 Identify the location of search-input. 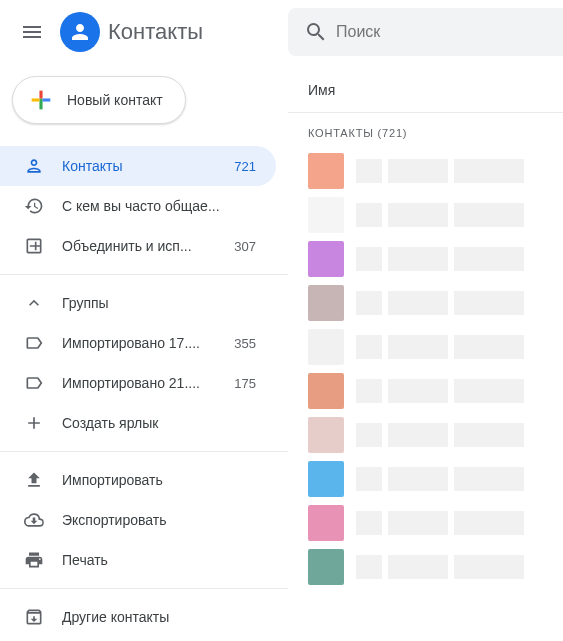
(446, 32).